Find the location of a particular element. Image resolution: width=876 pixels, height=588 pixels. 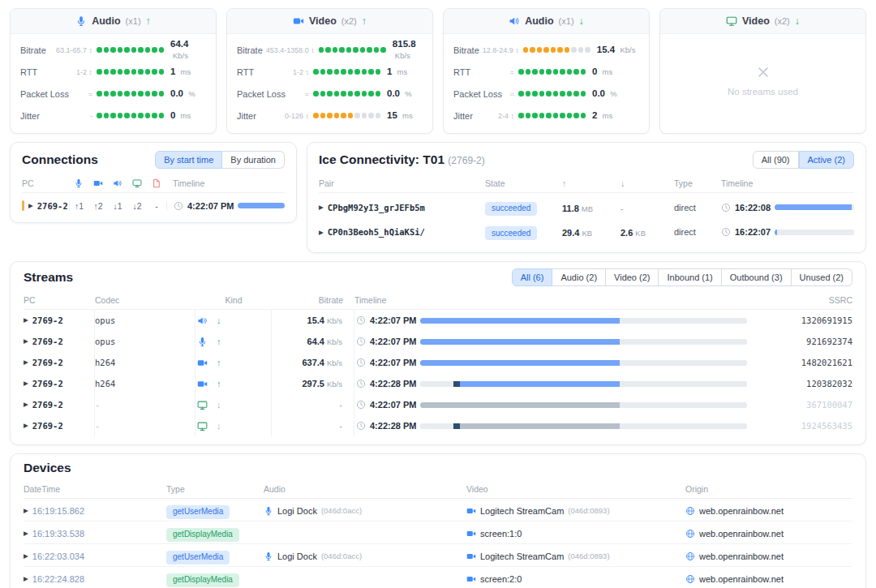

device-origin-cell: web.openrainbow.net is located at coordinates (769, 511).